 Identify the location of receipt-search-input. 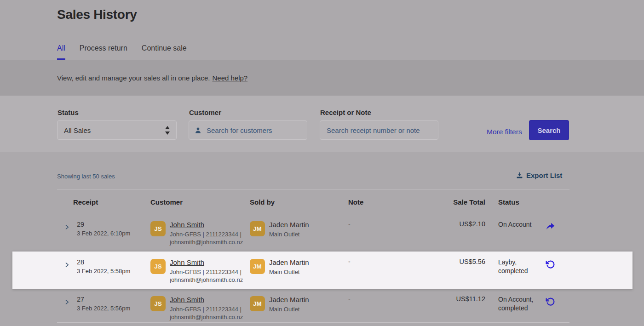
(379, 131).